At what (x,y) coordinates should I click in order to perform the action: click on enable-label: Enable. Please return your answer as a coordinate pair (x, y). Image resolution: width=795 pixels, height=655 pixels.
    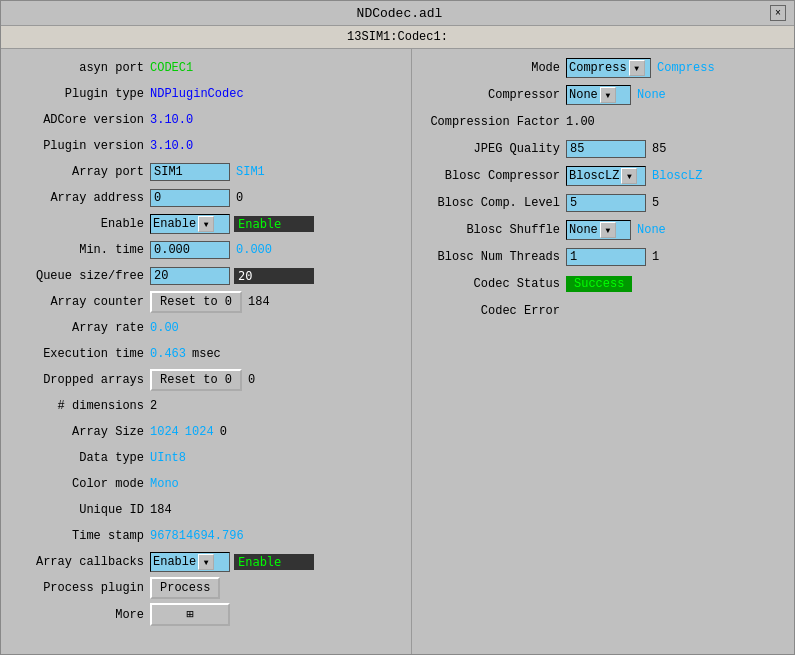
    Looking at the image, I should click on (78, 224).